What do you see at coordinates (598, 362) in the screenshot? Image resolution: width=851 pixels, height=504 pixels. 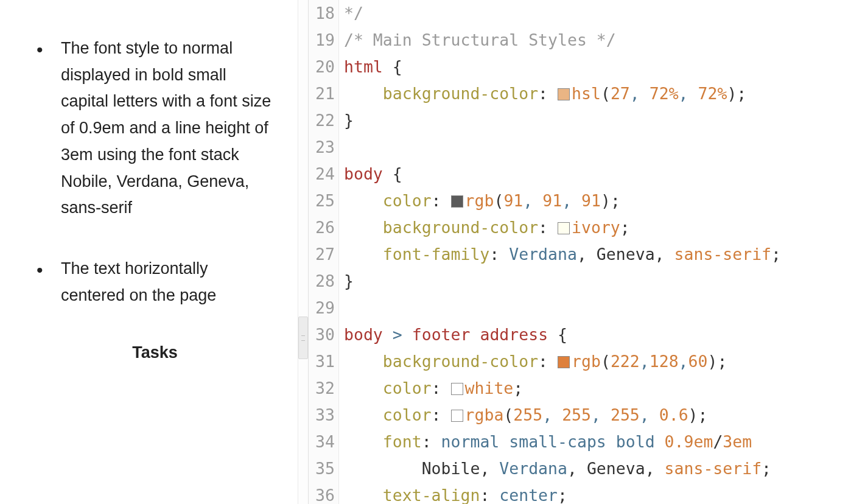 I see `code-line: background-color: rgb(222,128,60);` at bounding box center [598, 362].